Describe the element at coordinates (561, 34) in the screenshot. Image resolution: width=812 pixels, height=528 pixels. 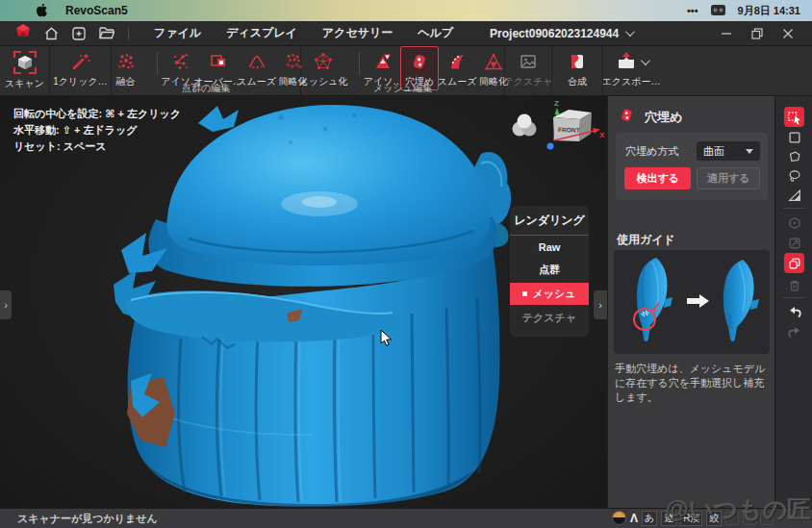
I see `project-switcher: Project09062023124944` at that location.